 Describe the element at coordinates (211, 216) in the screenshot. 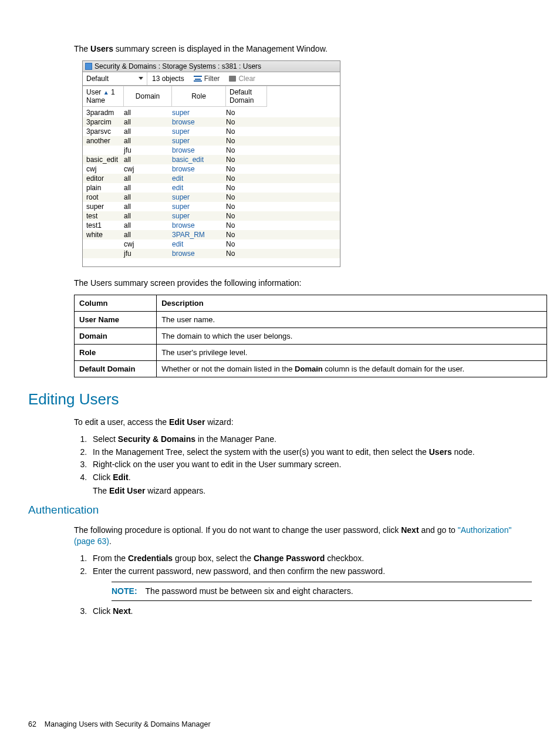

I see `table-row: testallsuperNo` at that location.